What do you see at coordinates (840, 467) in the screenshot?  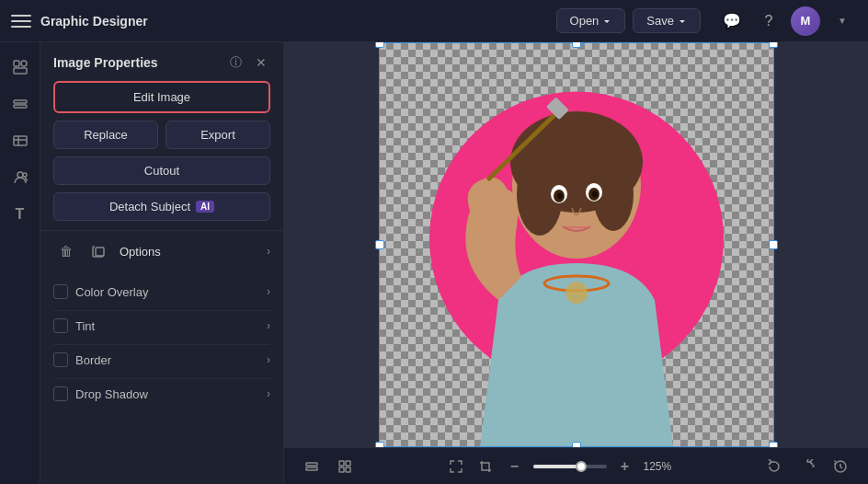 I see `history-button` at bounding box center [840, 467].